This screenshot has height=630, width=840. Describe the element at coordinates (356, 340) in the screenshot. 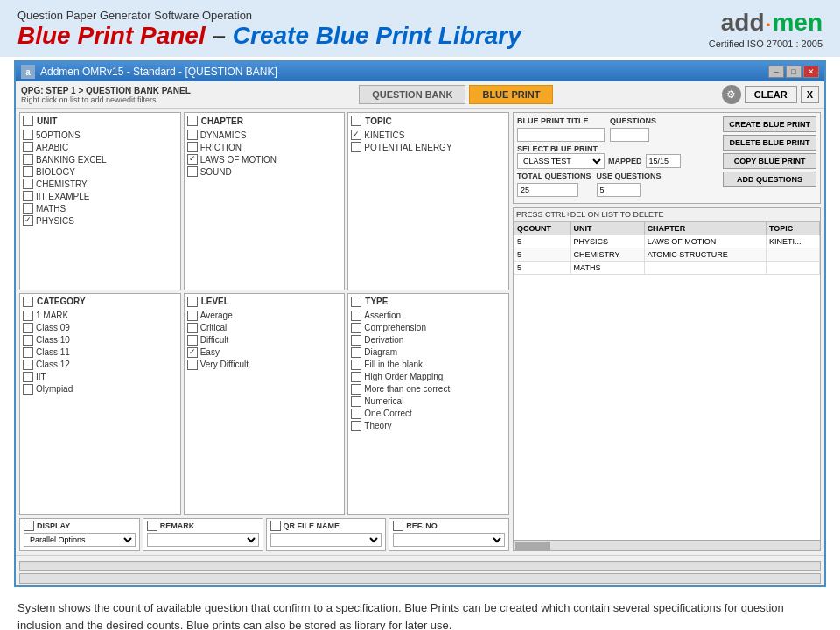

I see `type-derivation-cb` at that location.